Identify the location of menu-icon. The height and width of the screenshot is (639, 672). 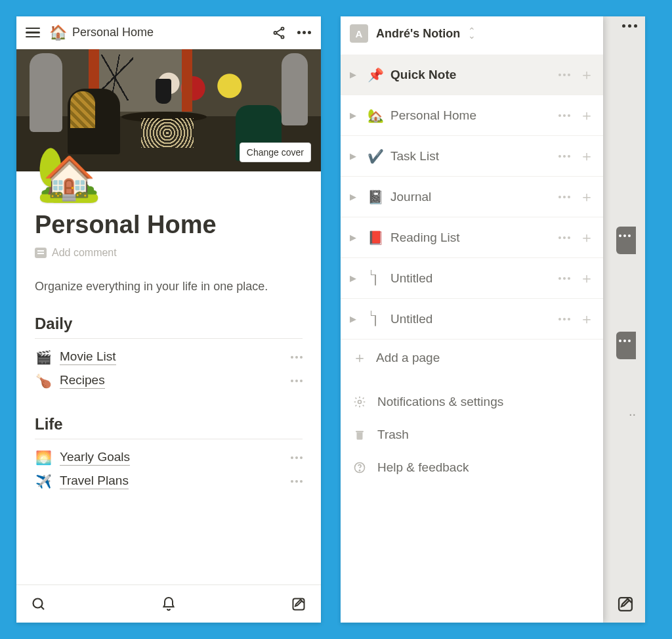
(33, 33).